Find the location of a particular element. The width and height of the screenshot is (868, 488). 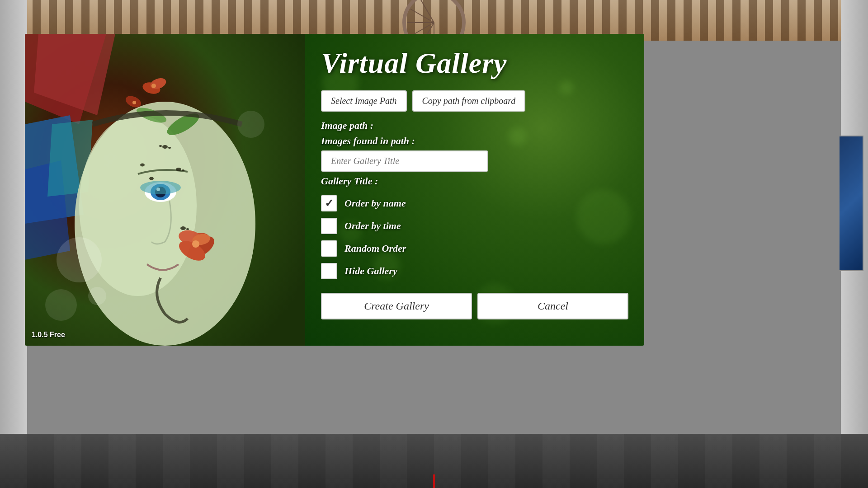

gallery-title-label: Gallery Title : is located at coordinates (475, 181).